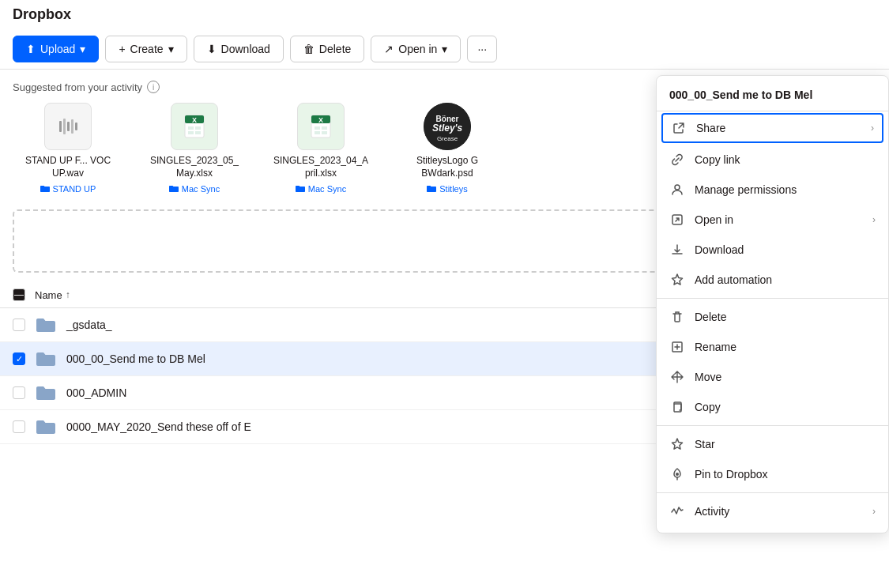 This screenshot has width=889, height=588. What do you see at coordinates (68, 189) in the screenshot?
I see `file-folder-0: STAND UP` at bounding box center [68, 189].